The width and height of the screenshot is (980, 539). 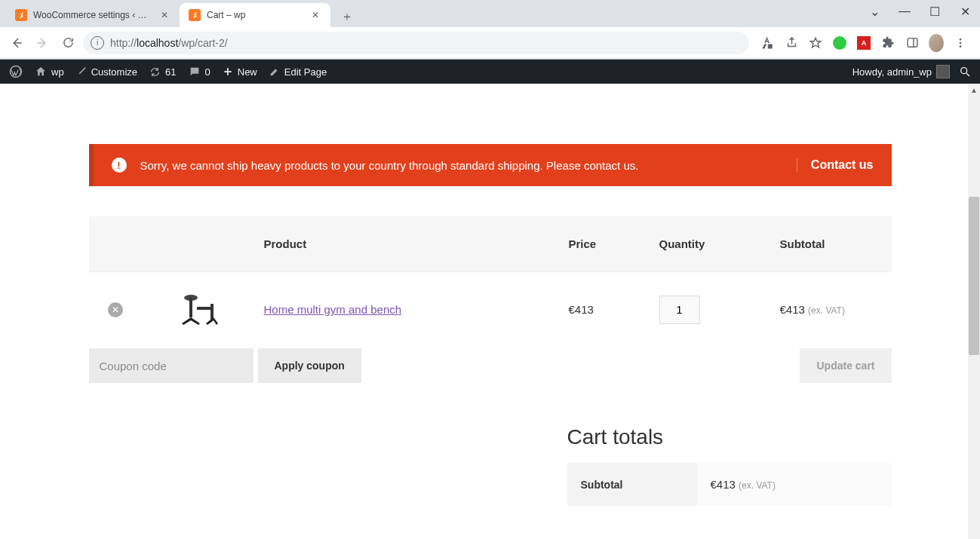 I want to click on col-price-header: Price, so click(x=605, y=244).